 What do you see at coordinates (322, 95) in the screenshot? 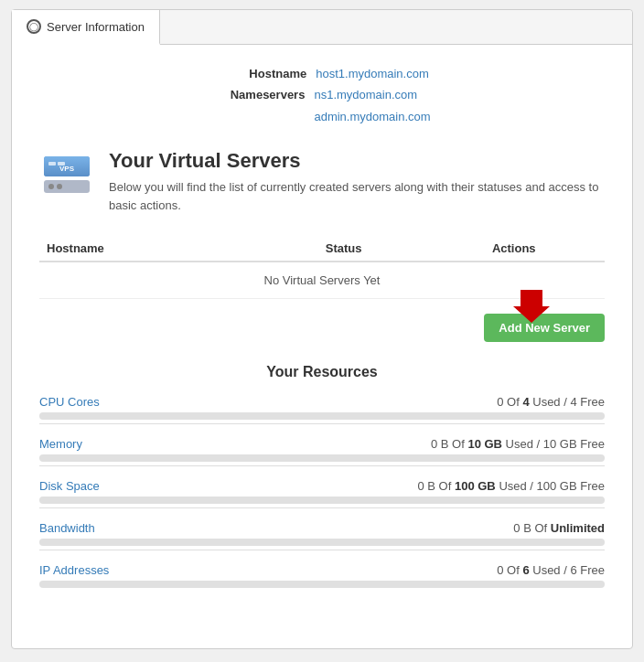
I see `server-info-section: Hostname host1.mydomain.com Nameservers …` at bounding box center [322, 95].